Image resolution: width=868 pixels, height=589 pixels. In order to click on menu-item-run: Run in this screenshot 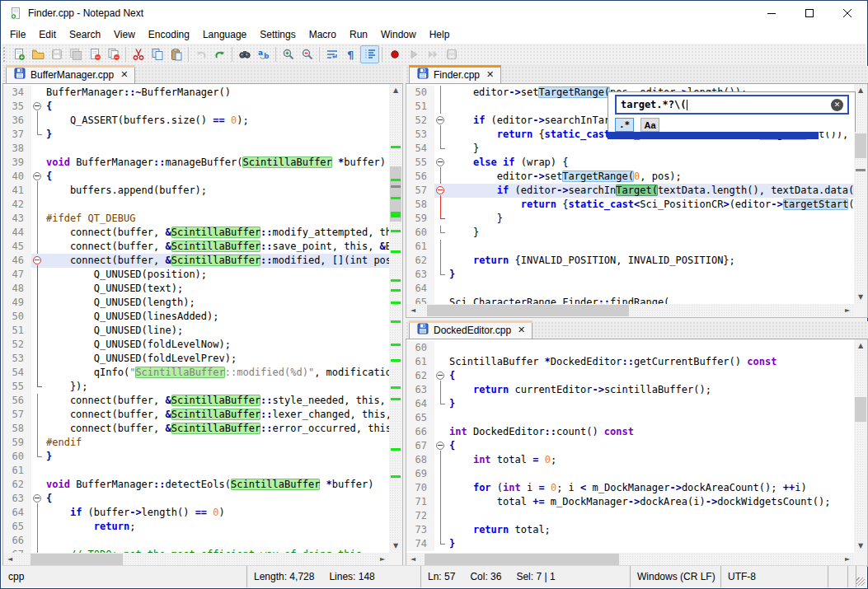, I will do `click(359, 35)`.